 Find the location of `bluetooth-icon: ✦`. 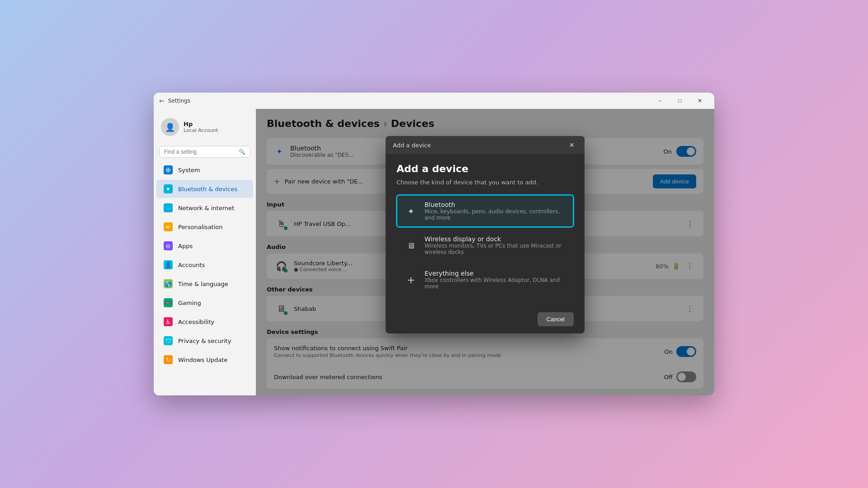

bluetooth-icon: ✦ is located at coordinates (168, 189).